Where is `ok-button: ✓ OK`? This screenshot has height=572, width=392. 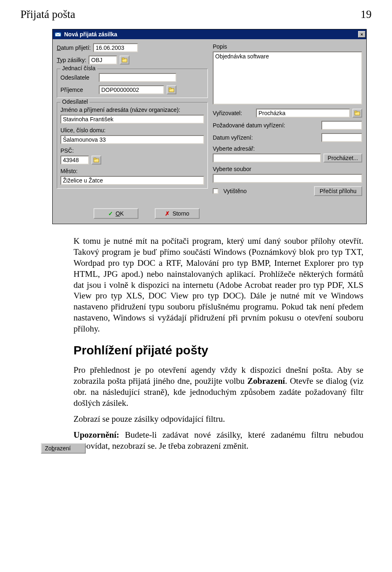 ok-button: ✓ OK is located at coordinates (116, 214).